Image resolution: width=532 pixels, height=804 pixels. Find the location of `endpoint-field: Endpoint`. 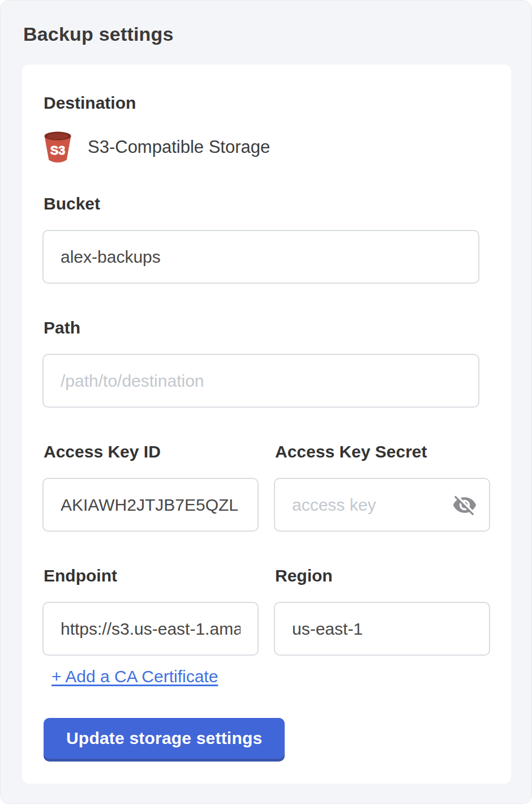

endpoint-field: Endpoint is located at coordinates (151, 610).